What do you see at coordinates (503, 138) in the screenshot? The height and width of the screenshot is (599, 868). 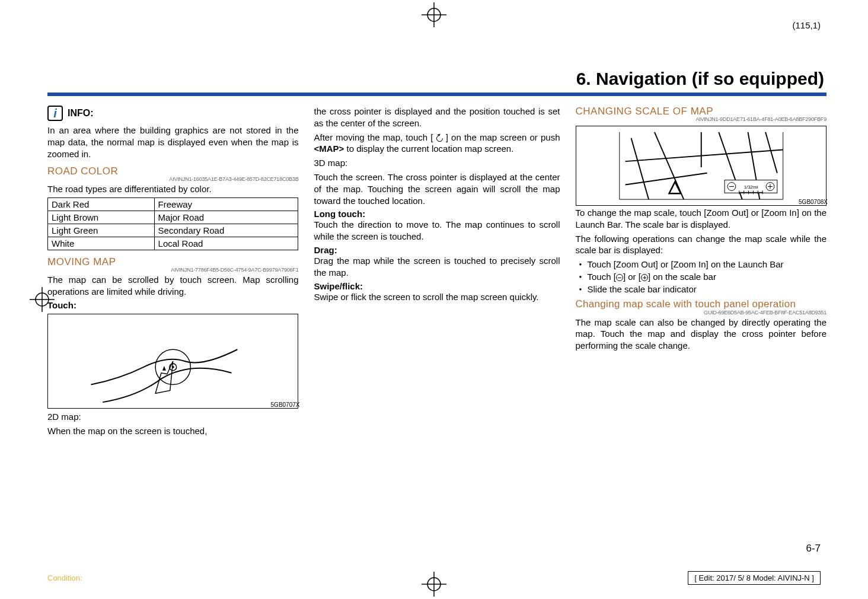 I see `mid-p2b: ] on the map screen or push` at bounding box center [503, 138].